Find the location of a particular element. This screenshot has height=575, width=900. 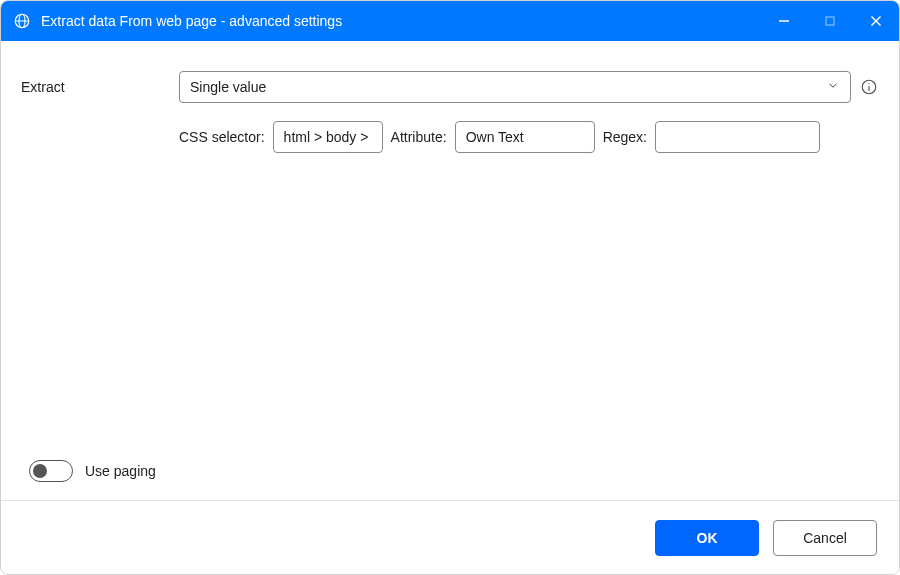

regex-label: Regex: is located at coordinates (625, 137).